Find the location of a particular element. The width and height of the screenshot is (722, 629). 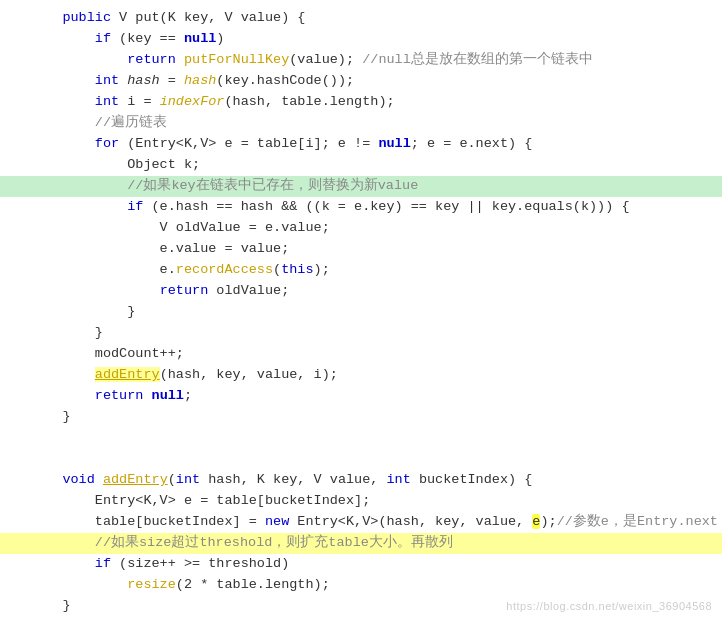

code-line-26: resize(2 * table.length); is located at coordinates (361, 586).